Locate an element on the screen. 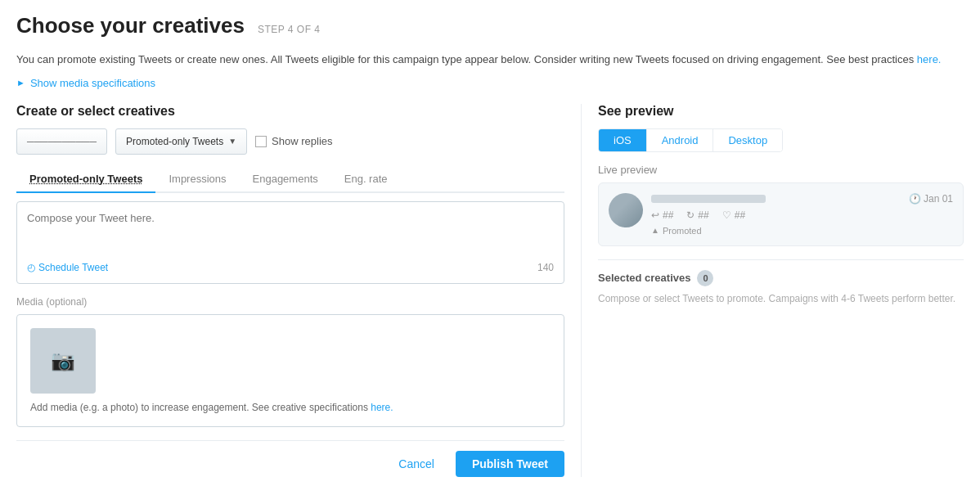 Image resolution: width=980 pixels, height=504 pixels. tab-impressions: Impressions is located at coordinates (197, 180).